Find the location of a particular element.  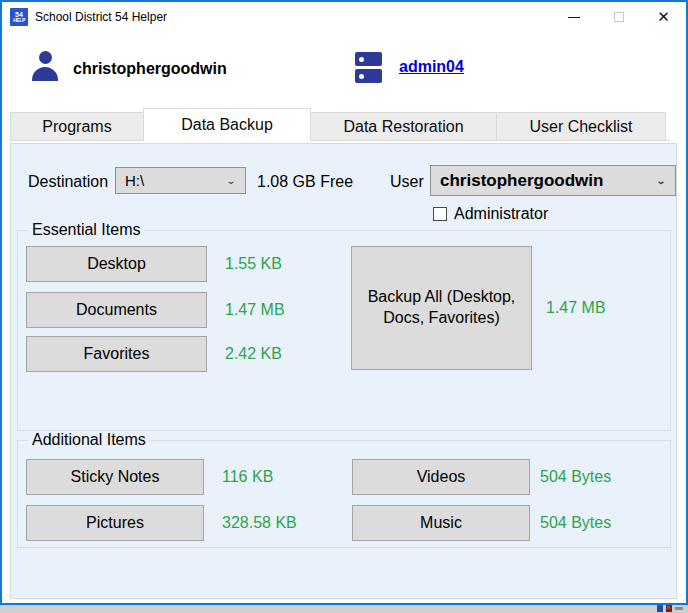

pictures-size-text: 328.58 KB is located at coordinates (260, 523).